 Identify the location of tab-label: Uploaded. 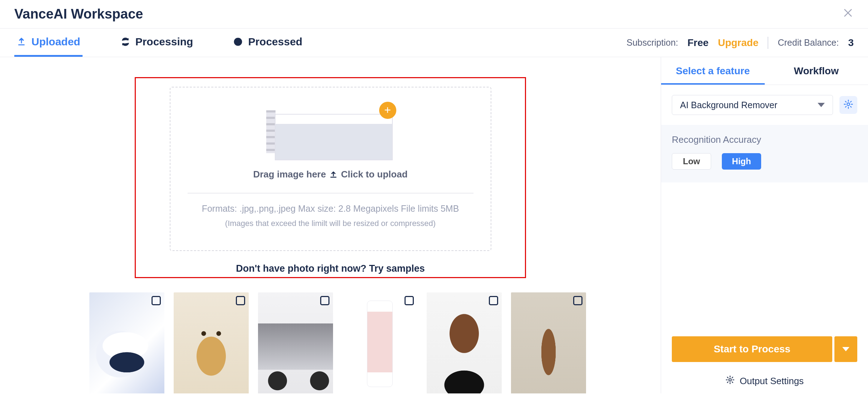
(56, 42).